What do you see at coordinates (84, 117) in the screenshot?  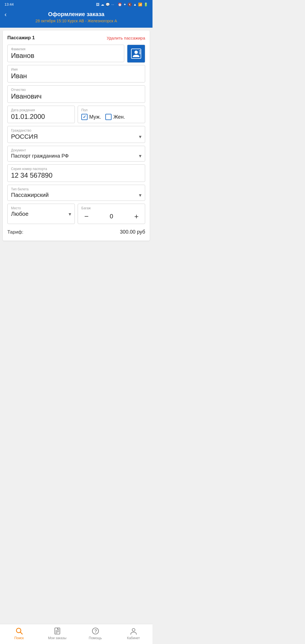 I see `male-checkbox` at bounding box center [84, 117].